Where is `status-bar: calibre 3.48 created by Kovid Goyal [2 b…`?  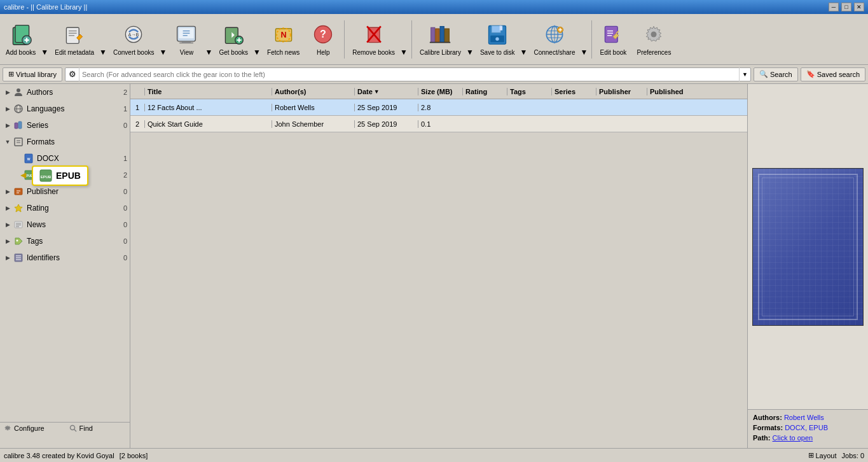
status-bar: calibre 3.48 created by Kovid Goyal [2 b… is located at coordinates (434, 455).